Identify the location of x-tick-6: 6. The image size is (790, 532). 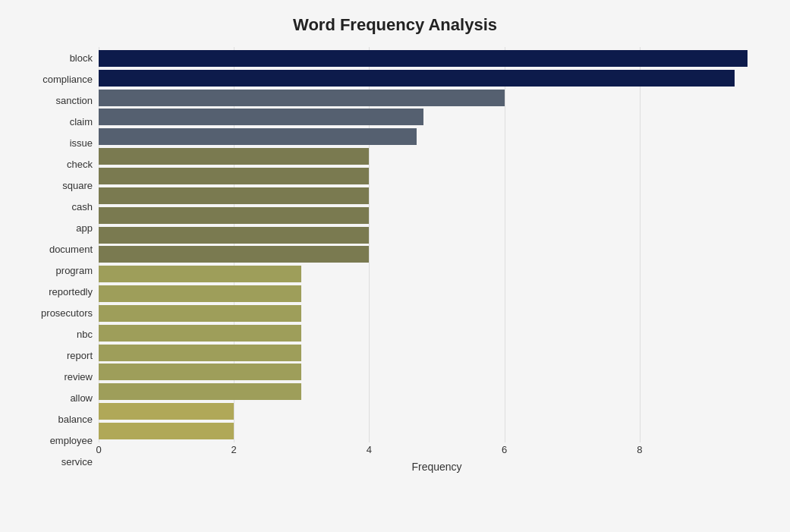
(504, 449).